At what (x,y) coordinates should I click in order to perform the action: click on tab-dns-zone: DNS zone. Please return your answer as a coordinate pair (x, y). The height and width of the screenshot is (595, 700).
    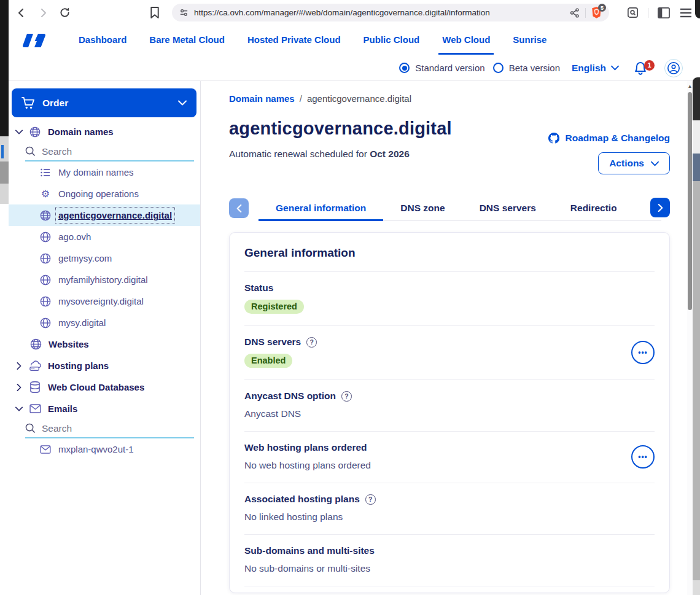
    Looking at the image, I should click on (422, 208).